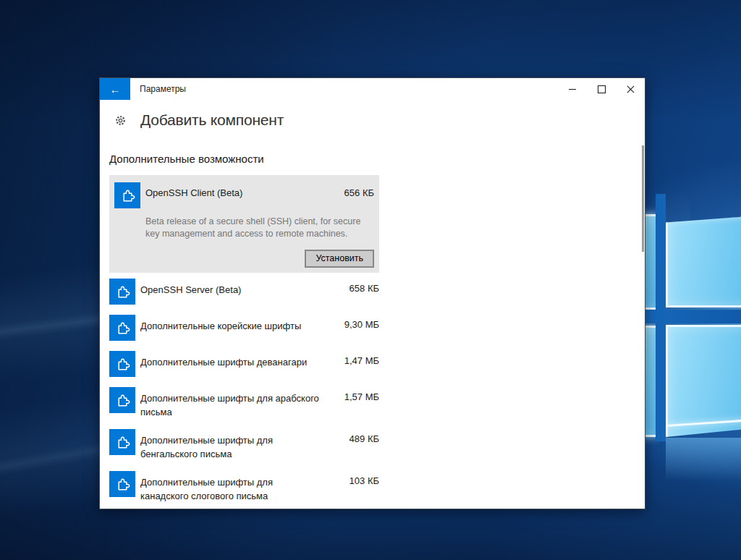 Image resolution: width=741 pixels, height=560 pixels. What do you see at coordinates (255, 228) in the screenshot?
I see `feature-description: Beta release of a secure shell (SSH) cli…` at bounding box center [255, 228].